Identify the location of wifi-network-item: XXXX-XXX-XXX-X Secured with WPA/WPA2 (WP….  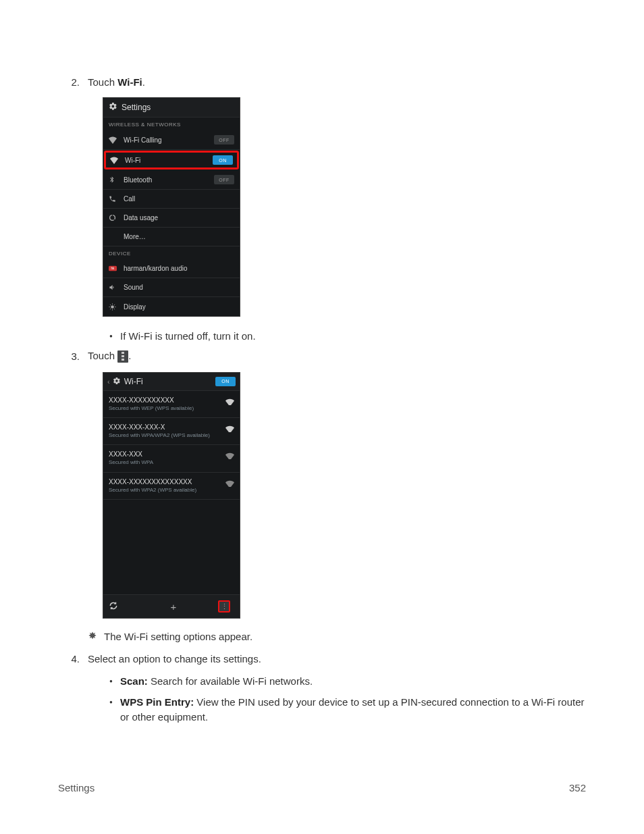
(171, 432).